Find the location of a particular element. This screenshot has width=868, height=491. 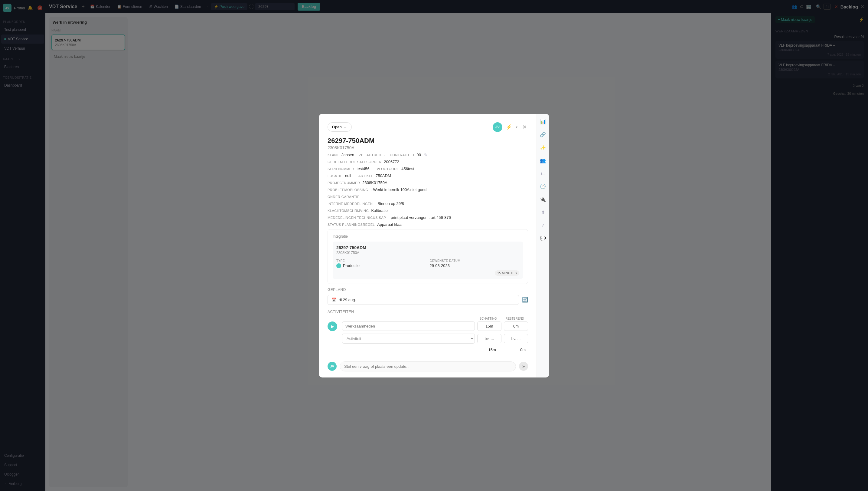

activity-select-resterend: bv. ... is located at coordinates (516, 339).